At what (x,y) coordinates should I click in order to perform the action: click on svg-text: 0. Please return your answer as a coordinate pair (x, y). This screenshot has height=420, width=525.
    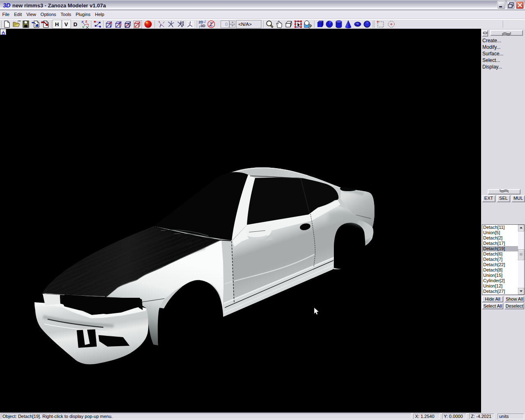
    Looking at the image, I should click on (226, 24).